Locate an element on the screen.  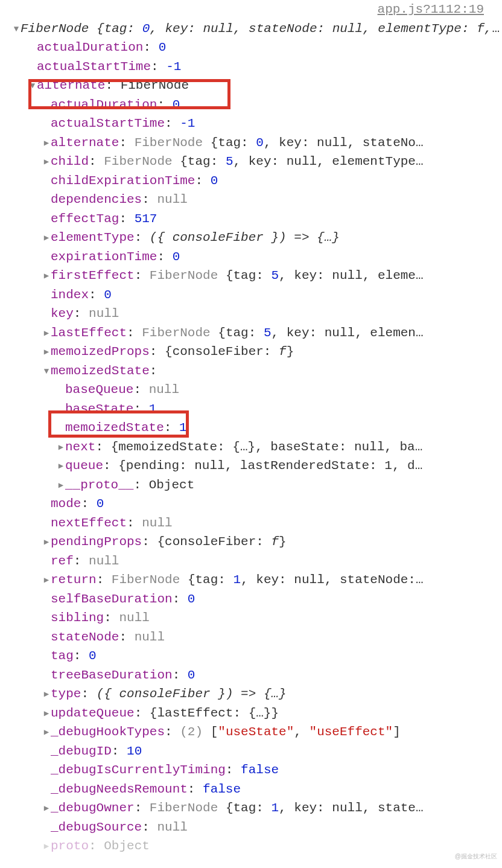
prop-row: memoizedState: 1 is located at coordinates (252, 428).